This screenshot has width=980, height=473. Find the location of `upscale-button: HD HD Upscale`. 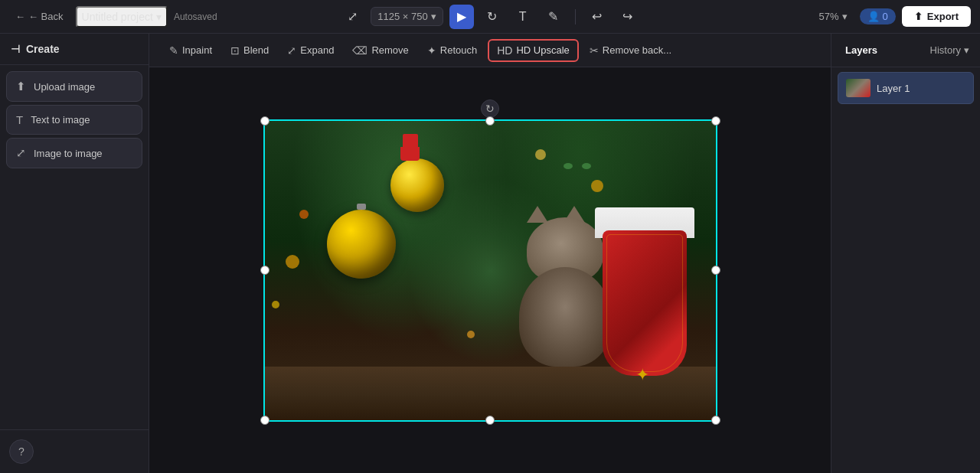

upscale-button: HD HD Upscale is located at coordinates (533, 51).